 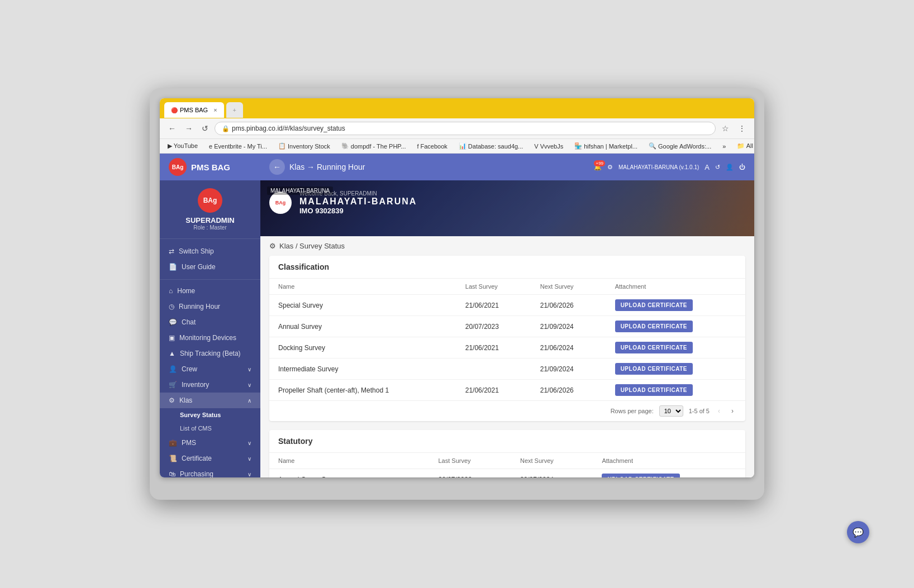 I want to click on new-tab-btn: +, so click(x=235, y=110).